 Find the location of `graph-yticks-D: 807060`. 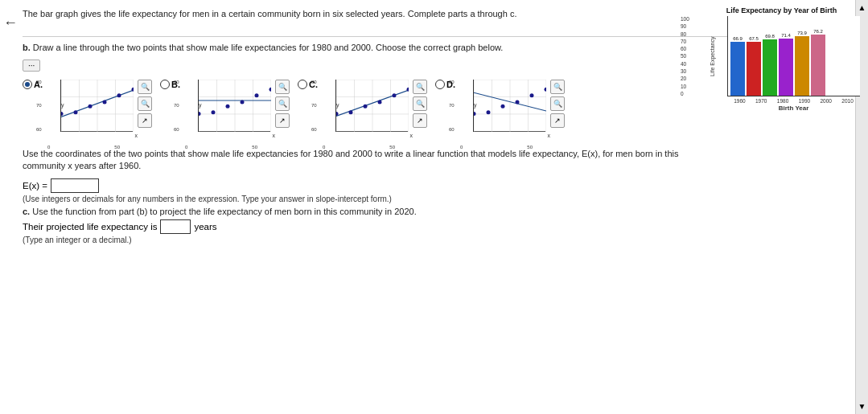

graph-yticks-D: 807060 is located at coordinates (452, 106).